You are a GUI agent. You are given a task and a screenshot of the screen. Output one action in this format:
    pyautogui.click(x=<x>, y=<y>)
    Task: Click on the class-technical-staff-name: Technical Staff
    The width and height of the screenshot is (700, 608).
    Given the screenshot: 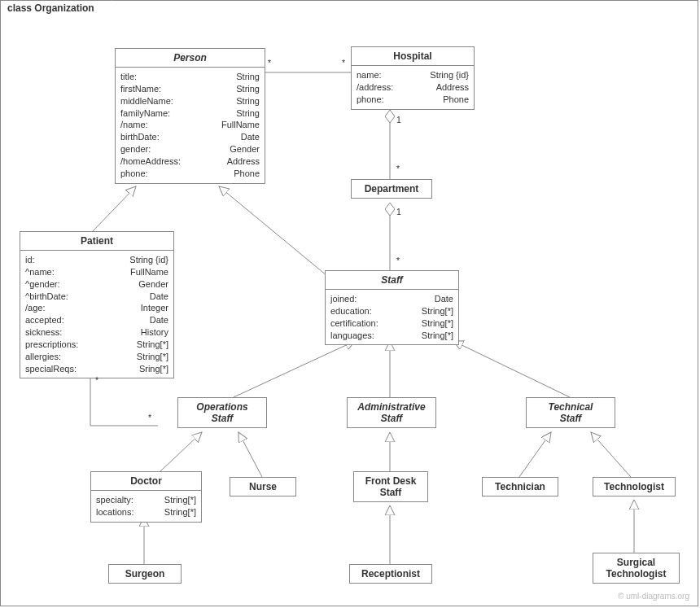 What is the action you would take?
    pyautogui.click(x=571, y=413)
    